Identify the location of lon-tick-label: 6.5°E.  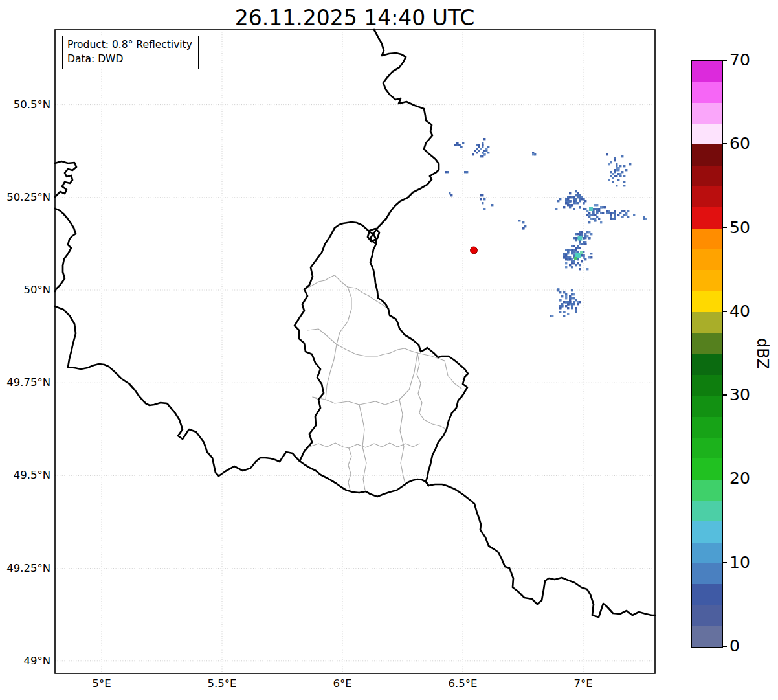
(463, 684).